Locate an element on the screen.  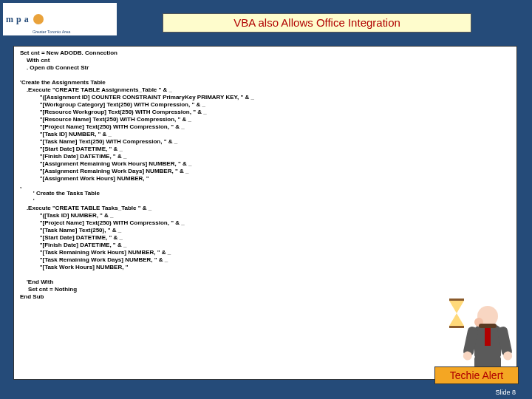
alert-badge: Techie Alert is located at coordinates (477, 375).